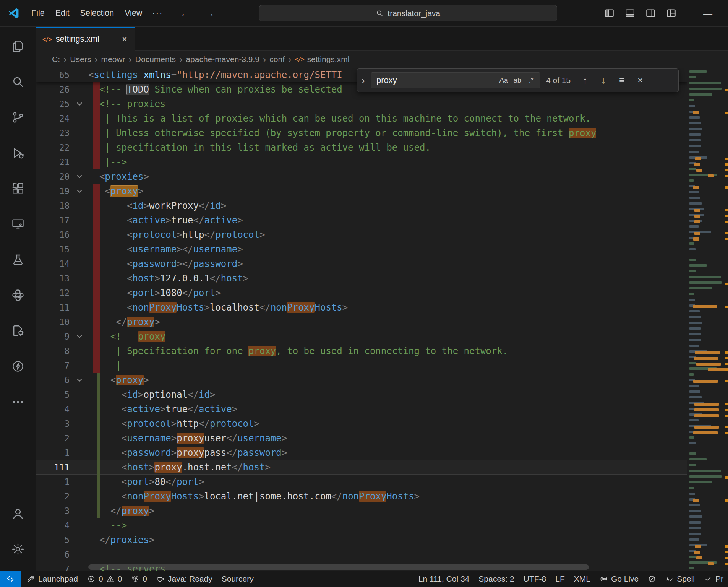  Describe the element at coordinates (18, 295) in the screenshot. I see `python-icon` at that location.